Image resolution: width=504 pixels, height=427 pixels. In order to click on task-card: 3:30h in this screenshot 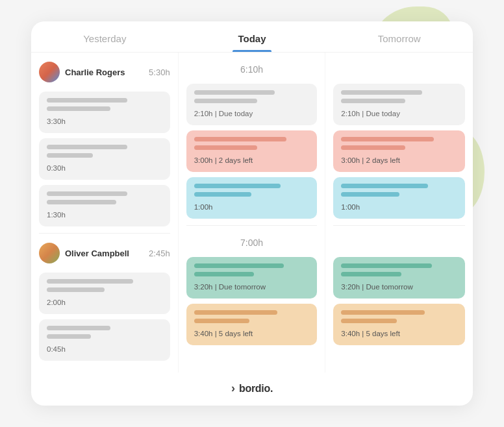, I will do `click(105, 112)`.